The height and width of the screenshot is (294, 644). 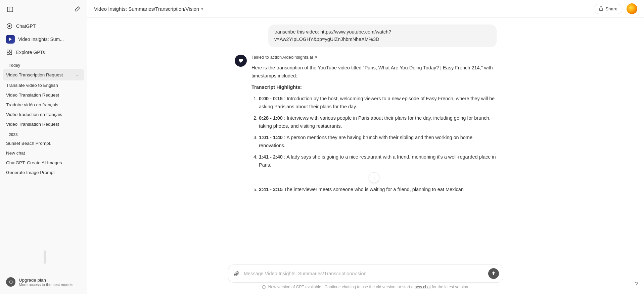 What do you see at coordinates (32, 85) in the screenshot?
I see `history-item-label: Translate video to English` at bounding box center [32, 85].